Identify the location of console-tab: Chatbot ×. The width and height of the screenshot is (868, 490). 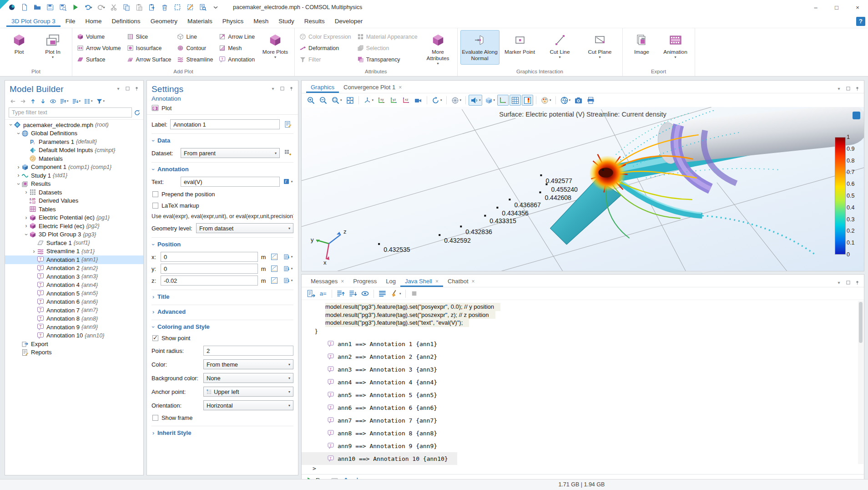
(461, 281).